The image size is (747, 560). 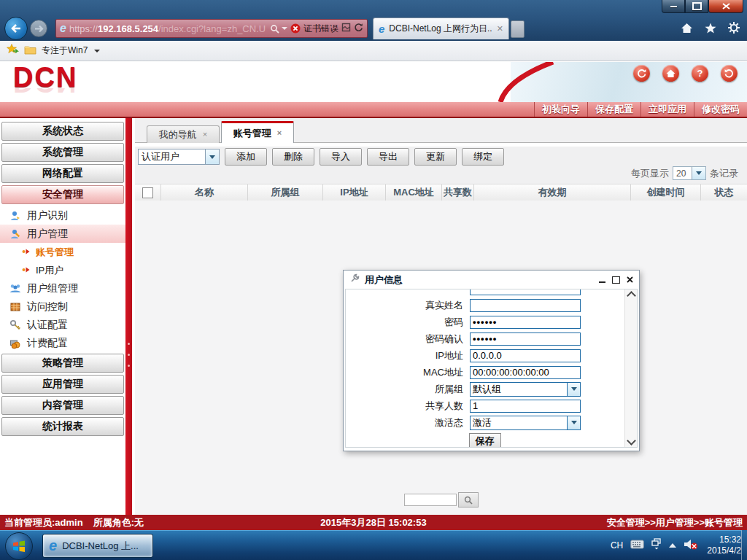 I want to click on column-name: 名称, so click(x=204, y=192).